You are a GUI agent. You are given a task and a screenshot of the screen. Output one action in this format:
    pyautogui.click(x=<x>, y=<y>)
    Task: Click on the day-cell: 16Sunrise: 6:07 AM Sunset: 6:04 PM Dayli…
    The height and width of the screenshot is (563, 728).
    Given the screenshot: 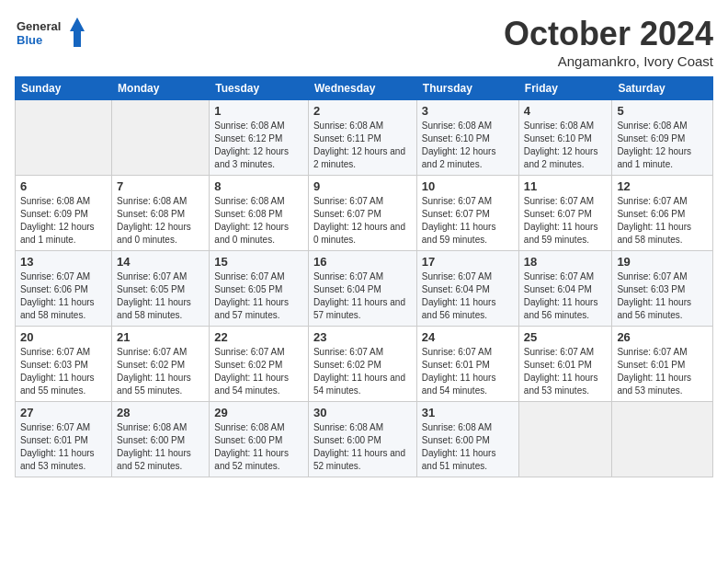 What is the action you would take?
    pyautogui.click(x=362, y=289)
    